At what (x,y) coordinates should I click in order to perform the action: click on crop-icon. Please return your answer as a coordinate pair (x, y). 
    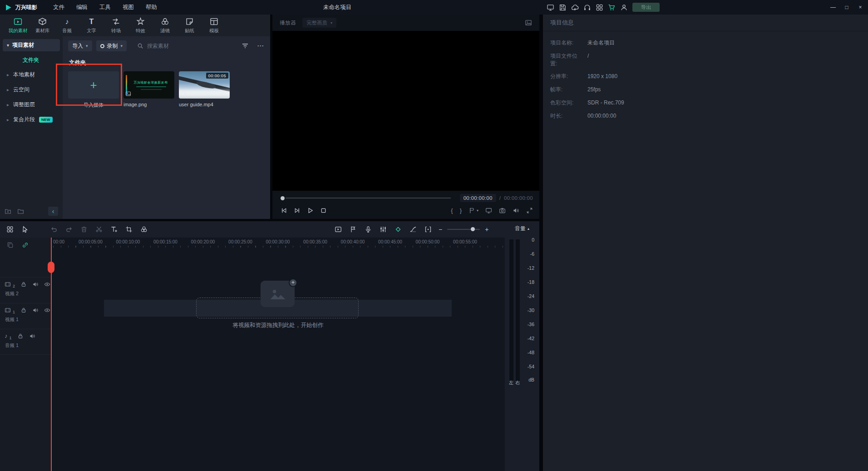
    Looking at the image, I should click on (129, 229).